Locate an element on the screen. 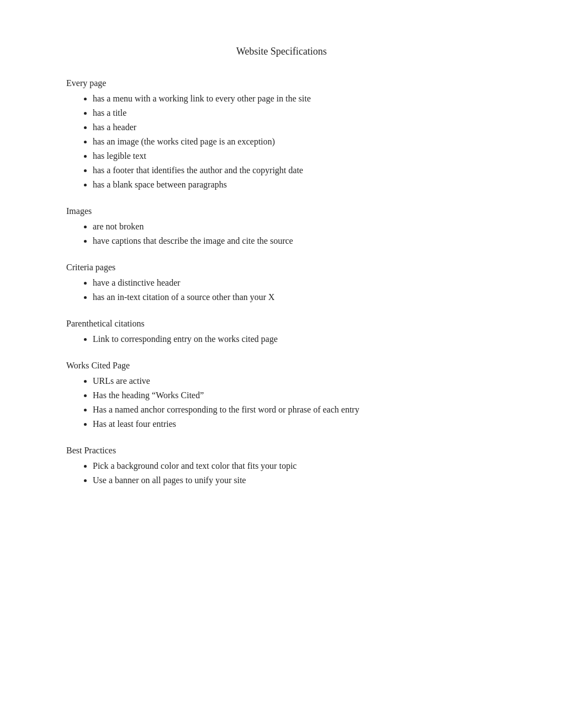 This screenshot has height=728, width=563. section-2: Criteria pageshave a distinctive headerh… is located at coordinates (282, 282).